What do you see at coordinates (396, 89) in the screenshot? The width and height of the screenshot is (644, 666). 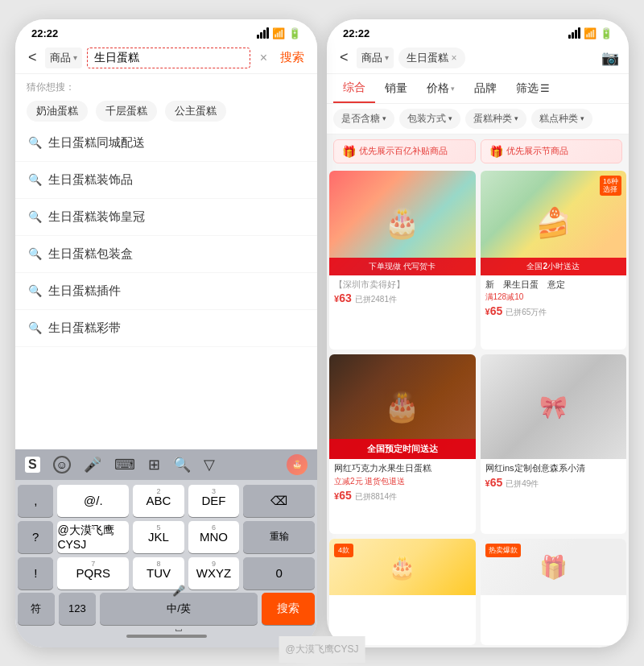 I see `tab-sales: 销量` at bounding box center [396, 89].